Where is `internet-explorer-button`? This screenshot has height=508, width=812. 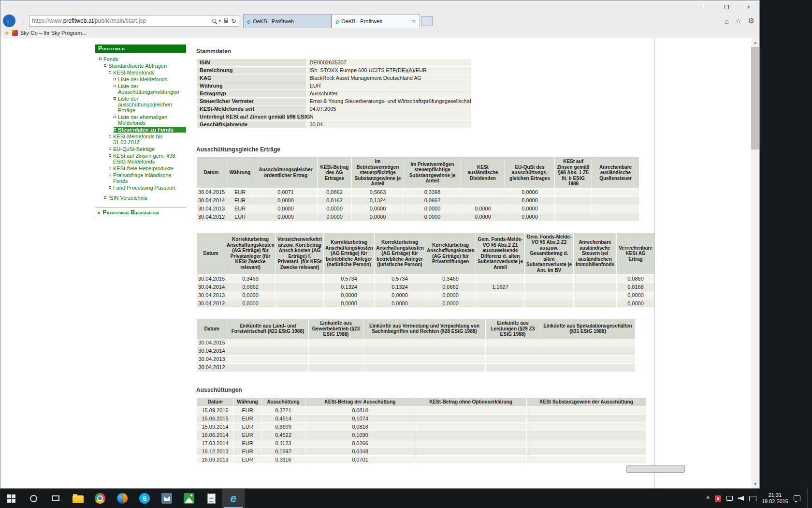
internet-explorer-button is located at coordinates (233, 498).